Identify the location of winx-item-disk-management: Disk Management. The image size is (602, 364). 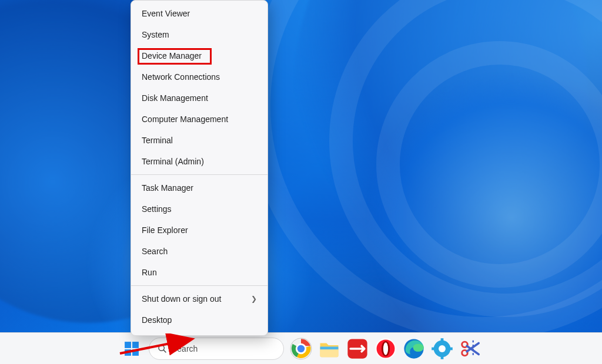
(199, 98).